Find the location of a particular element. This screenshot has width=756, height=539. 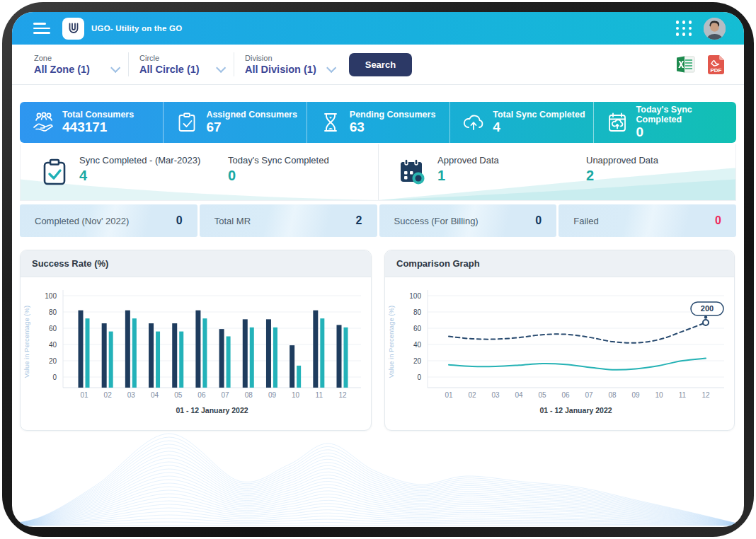

summary-label: Today's Sync Completed is located at coordinates (297, 160).